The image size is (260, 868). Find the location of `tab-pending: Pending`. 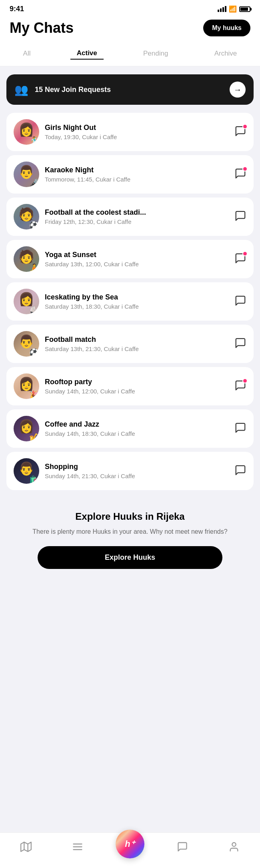

tab-pending: Pending is located at coordinates (156, 54).